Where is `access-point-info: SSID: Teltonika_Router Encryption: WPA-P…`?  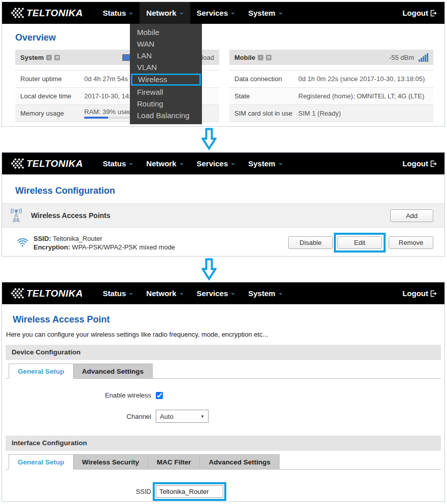
access-point-info: SSID: Teltonika_Router Encryption: WPA-P… is located at coordinates (105, 243).